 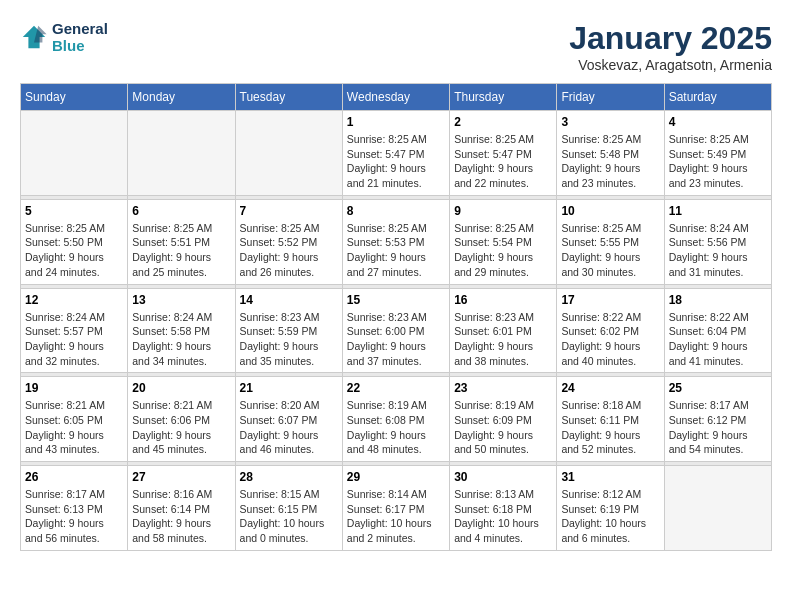 What do you see at coordinates (503, 388) in the screenshot?
I see `day-number: 23` at bounding box center [503, 388].